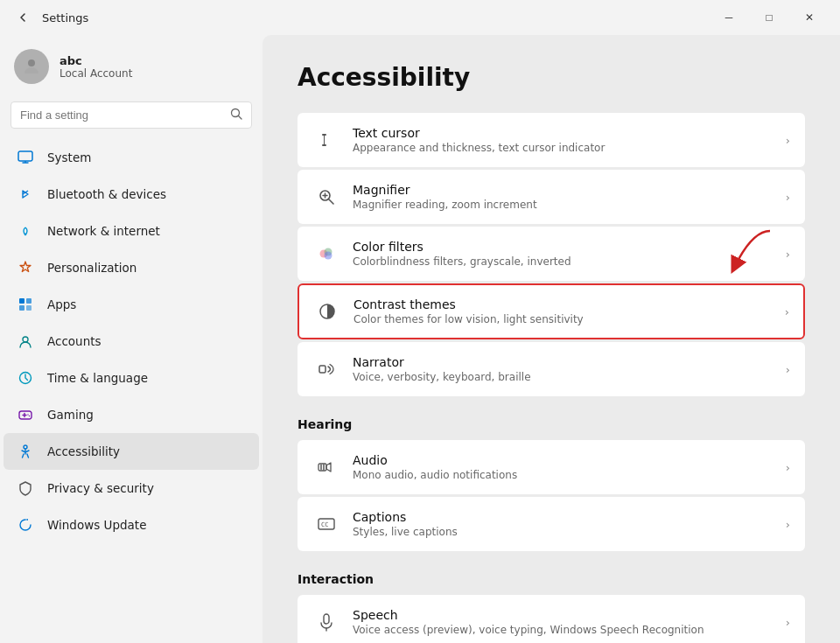 Image resolution: width=840 pixels, height=643 pixels. I want to click on interaction-group: Interaction Speech Voice access (preview…, so click(551, 607).